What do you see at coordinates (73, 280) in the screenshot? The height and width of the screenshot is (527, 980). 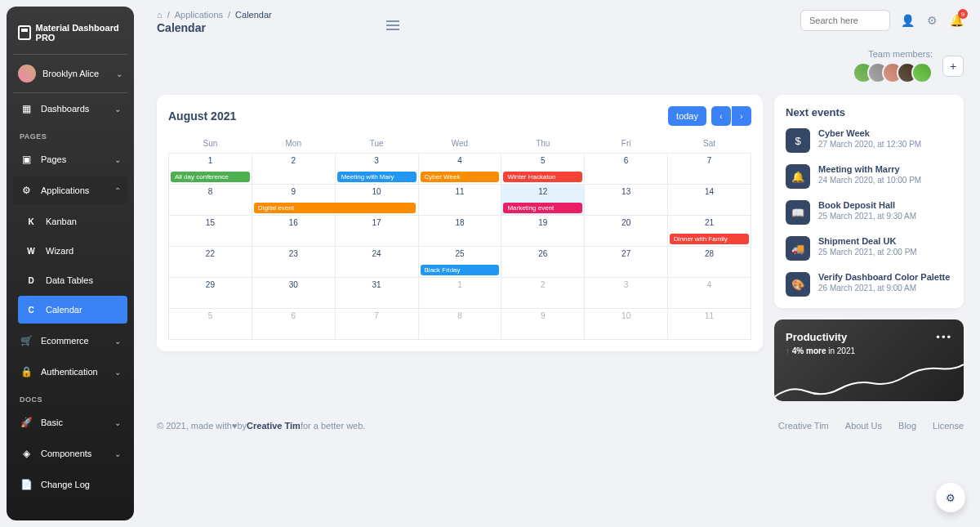 I see `sidebar-item-datatables: D Data Tables` at bounding box center [73, 280].